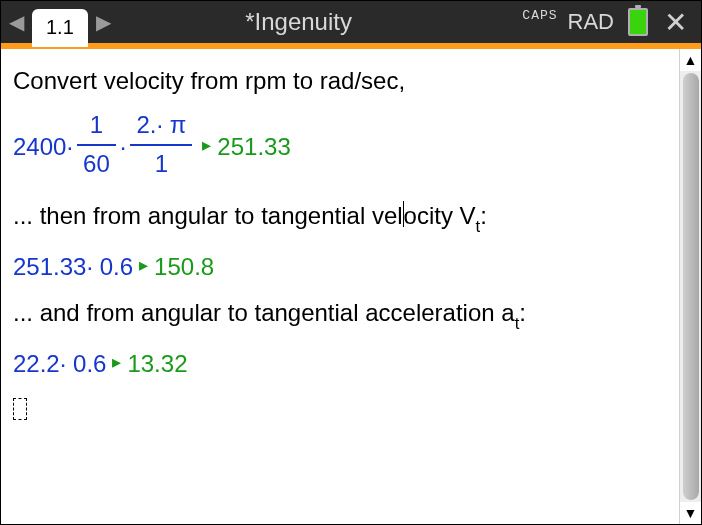 The width and height of the screenshot is (702, 525). What do you see at coordinates (341, 411) in the screenshot?
I see `input-cursor-box` at bounding box center [341, 411].